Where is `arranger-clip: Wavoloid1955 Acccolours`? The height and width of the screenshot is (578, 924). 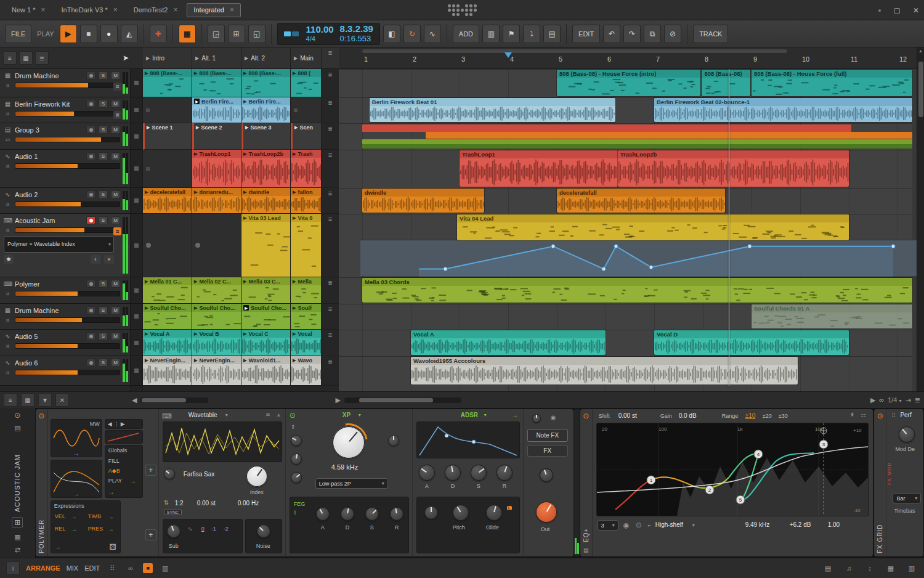 arranger-clip: Wavoloid1955 Acccolours is located at coordinates (604, 371).